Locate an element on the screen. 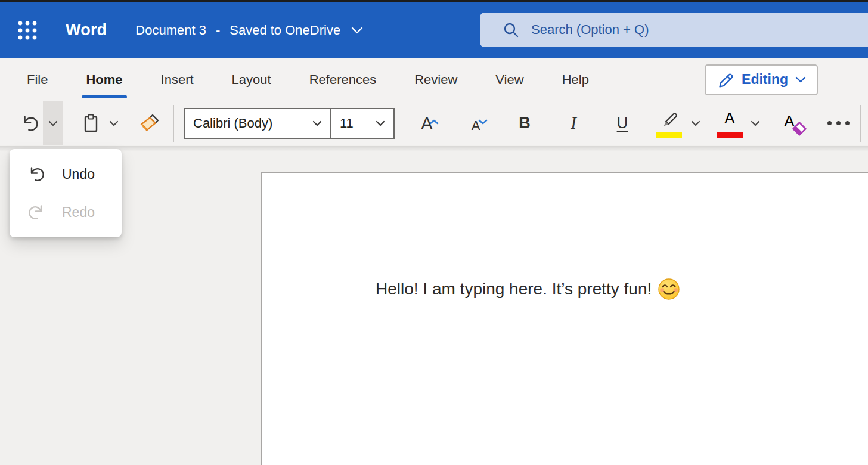  toolbar-right-separator is located at coordinates (861, 123).